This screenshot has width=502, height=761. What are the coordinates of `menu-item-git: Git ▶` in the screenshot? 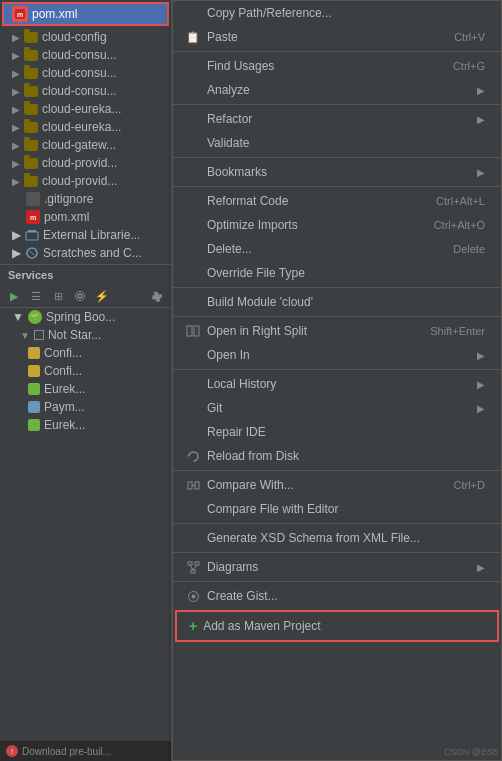 It's located at (337, 408).